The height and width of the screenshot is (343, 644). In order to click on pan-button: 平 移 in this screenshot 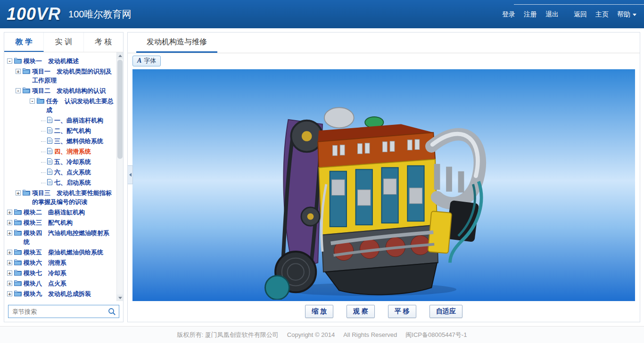, I will do `click(402, 311)`.